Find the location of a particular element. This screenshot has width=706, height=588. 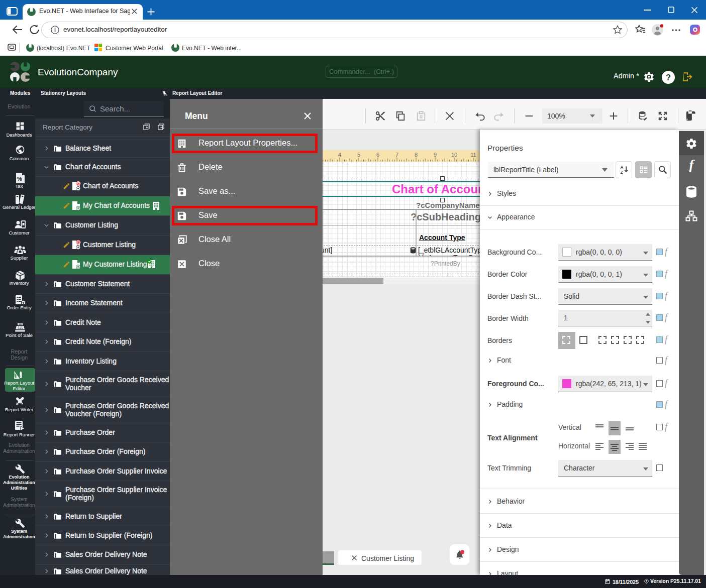

svg-text: 9 is located at coordinates (435, 155).